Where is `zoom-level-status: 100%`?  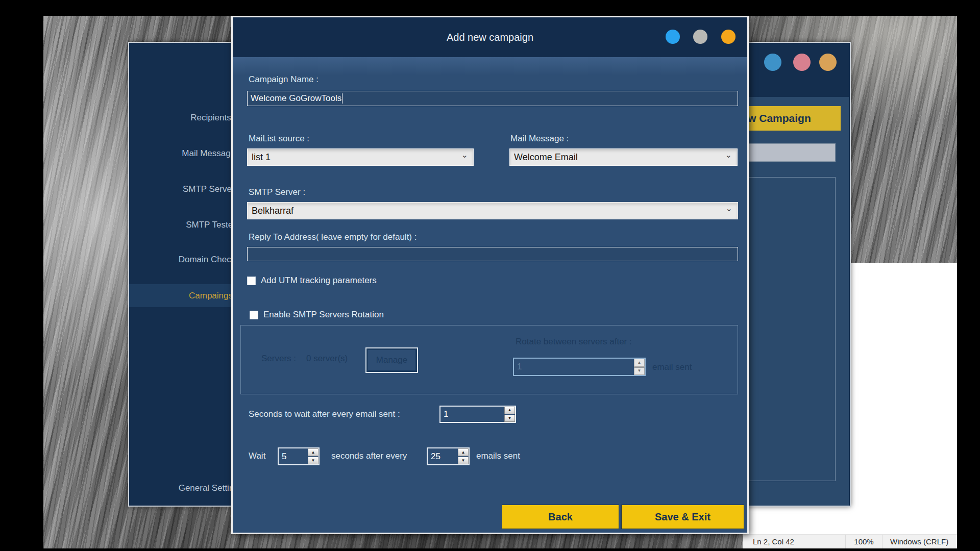
zoom-level-status: 100% is located at coordinates (864, 542).